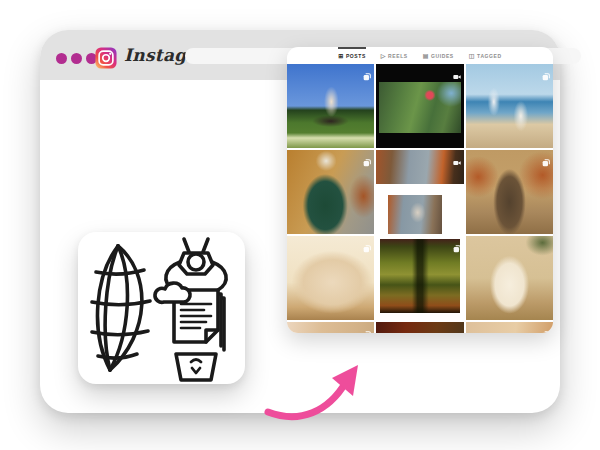  What do you see at coordinates (510, 278) in the screenshot?
I see `post-tile-white-blouse` at bounding box center [510, 278].